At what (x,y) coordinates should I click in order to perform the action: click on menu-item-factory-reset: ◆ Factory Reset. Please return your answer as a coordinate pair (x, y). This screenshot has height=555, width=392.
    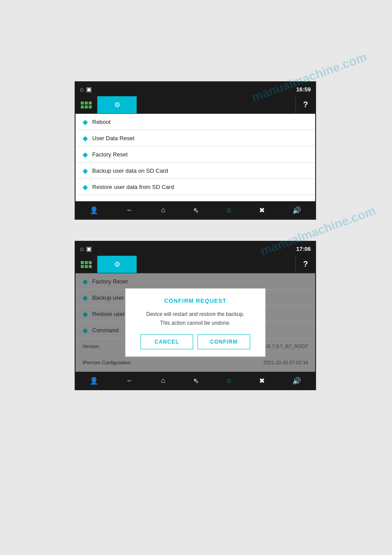
    Looking at the image, I should click on (195, 155).